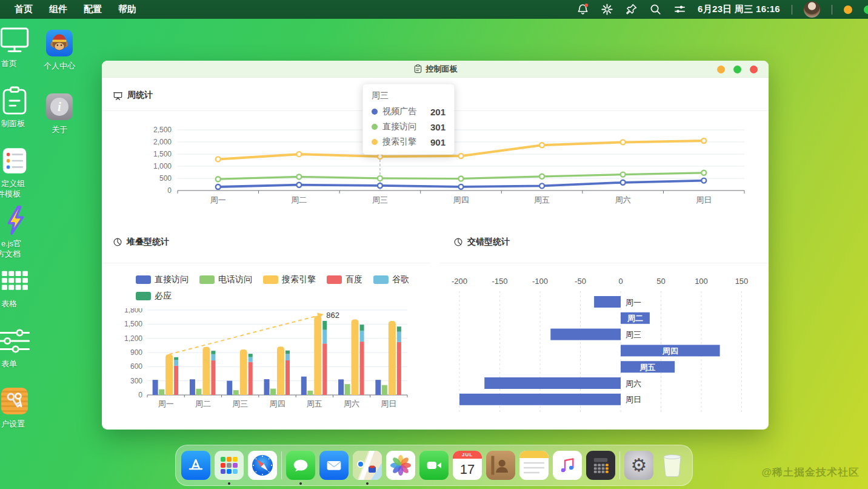 The image size is (868, 489). What do you see at coordinates (605, 342) in the screenshot?
I see `negative-bar-chart: -200-150-100-50050100150周一周二周三周四周五周六周日` at bounding box center [605, 342].